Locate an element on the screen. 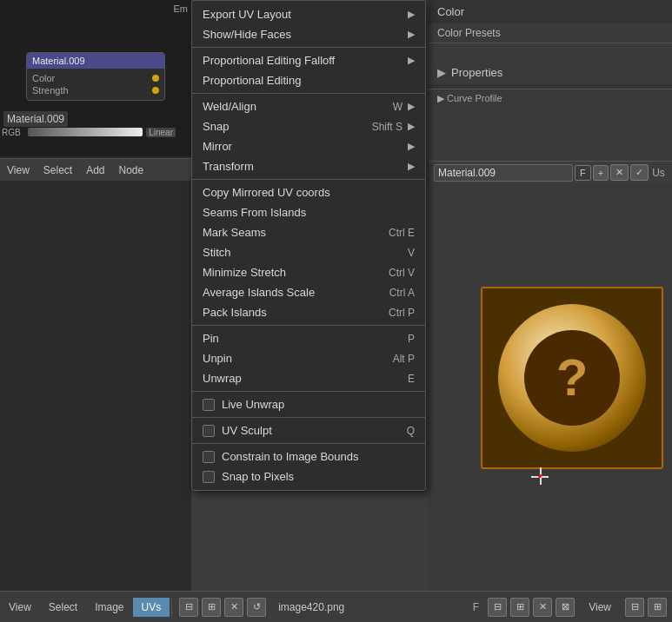  ctx-unpin: Unpin Alt P is located at coordinates (309, 358).